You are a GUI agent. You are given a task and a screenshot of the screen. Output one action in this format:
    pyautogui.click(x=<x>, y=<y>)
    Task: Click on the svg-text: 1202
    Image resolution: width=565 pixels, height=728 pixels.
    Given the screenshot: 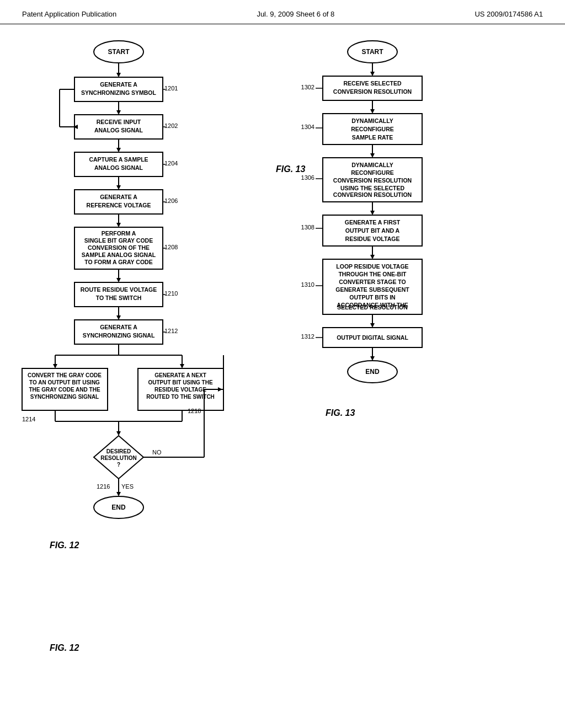 What is the action you would take?
    pyautogui.click(x=171, y=126)
    